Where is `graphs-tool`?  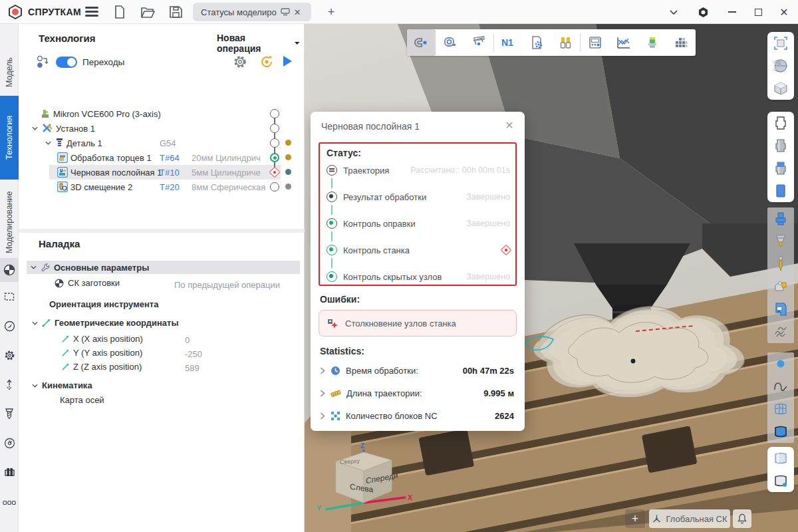
graphs-tool is located at coordinates (624, 43).